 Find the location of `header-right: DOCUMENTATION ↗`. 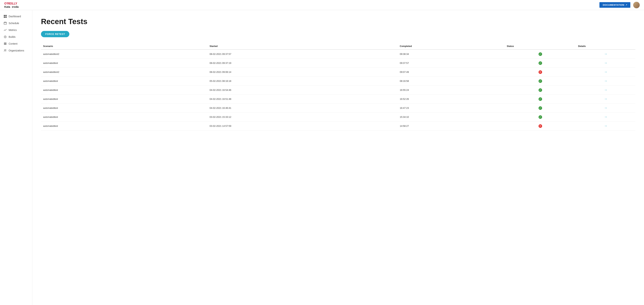

header-right: DOCUMENTATION ↗ is located at coordinates (620, 5).